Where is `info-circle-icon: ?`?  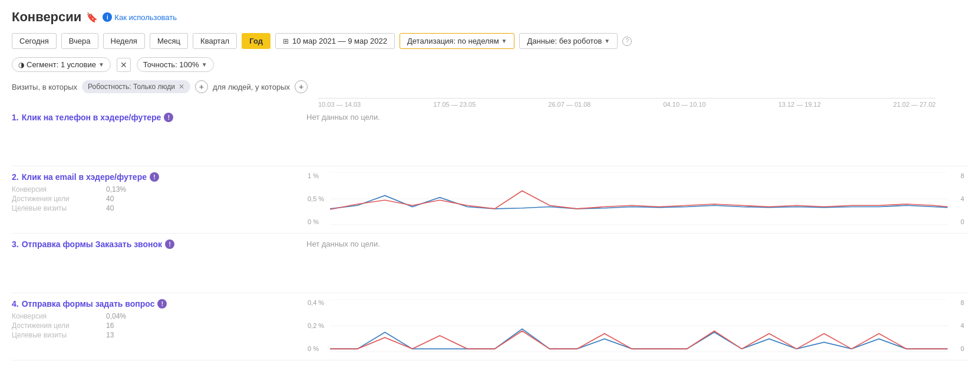
info-circle-icon: ? is located at coordinates (627, 41).